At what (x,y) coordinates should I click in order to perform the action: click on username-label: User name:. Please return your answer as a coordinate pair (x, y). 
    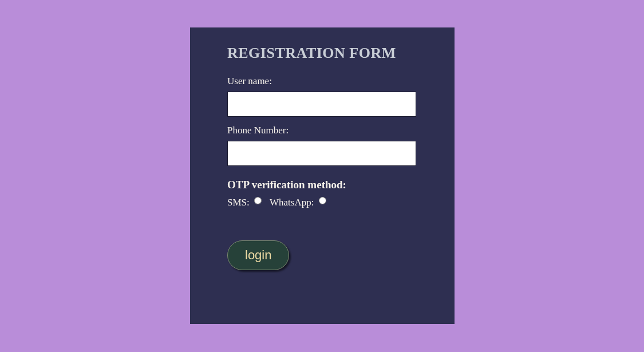
    Looking at the image, I should click on (322, 81).